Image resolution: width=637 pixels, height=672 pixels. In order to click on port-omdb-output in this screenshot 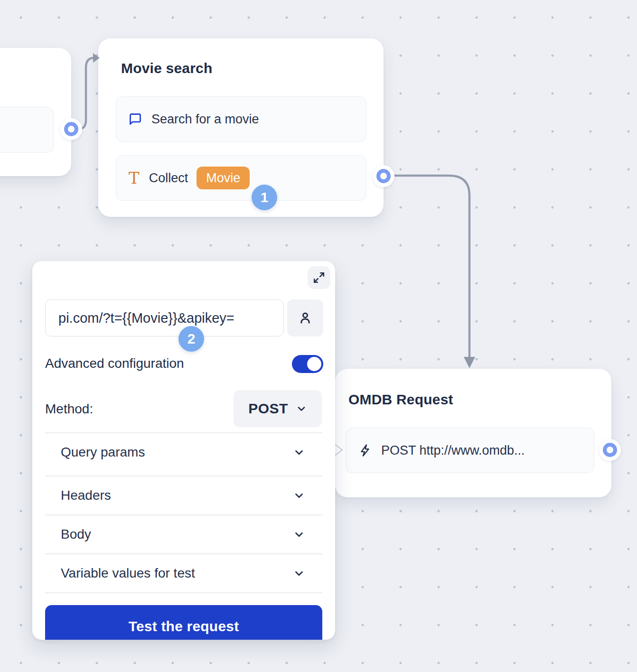, I will do `click(610, 450)`.